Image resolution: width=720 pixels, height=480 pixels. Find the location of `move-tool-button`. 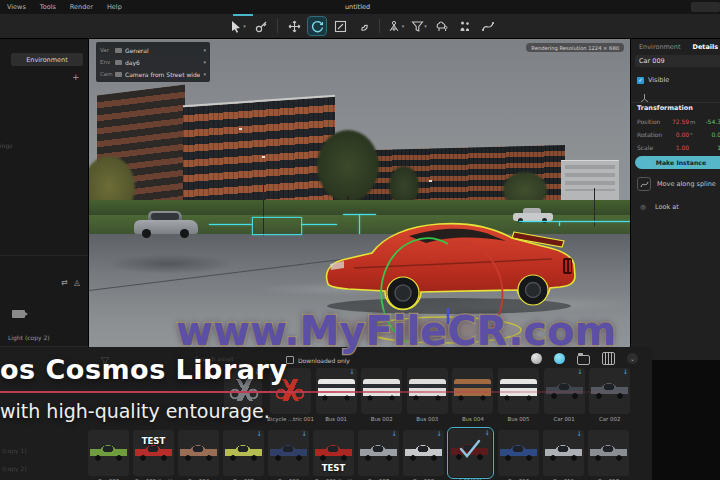

move-tool-button is located at coordinates (294, 26).